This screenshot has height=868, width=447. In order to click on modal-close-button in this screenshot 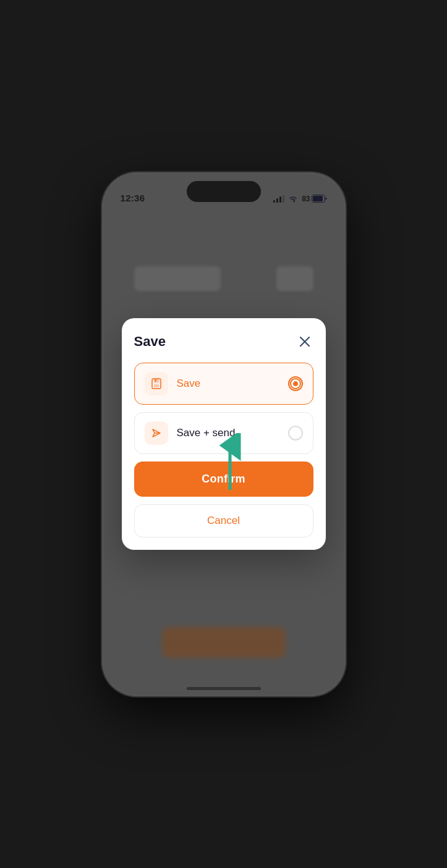, I will do `click(305, 342)`.